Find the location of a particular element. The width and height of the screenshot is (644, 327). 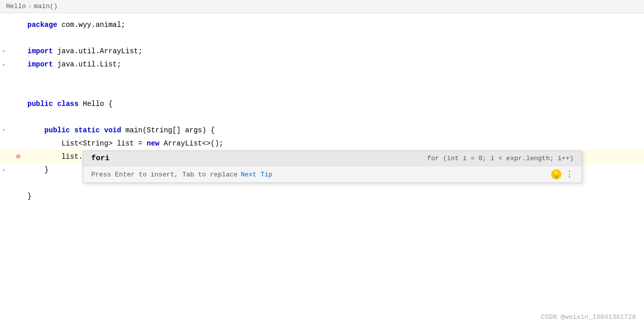

code-line: ▾ public static void main(String[] args)… is located at coordinates (322, 130).